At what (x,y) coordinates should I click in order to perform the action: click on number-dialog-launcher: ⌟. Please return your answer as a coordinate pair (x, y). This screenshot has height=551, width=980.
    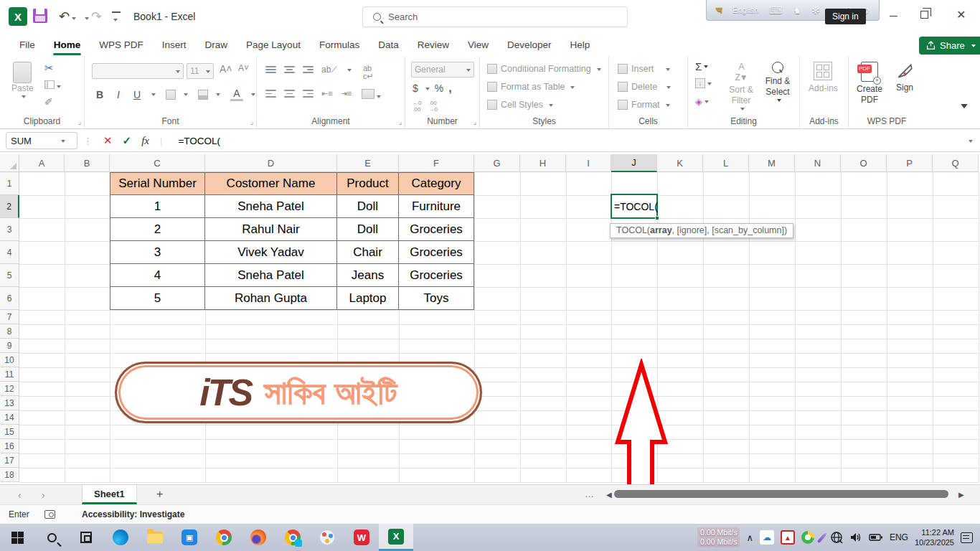
    Looking at the image, I should click on (475, 122).